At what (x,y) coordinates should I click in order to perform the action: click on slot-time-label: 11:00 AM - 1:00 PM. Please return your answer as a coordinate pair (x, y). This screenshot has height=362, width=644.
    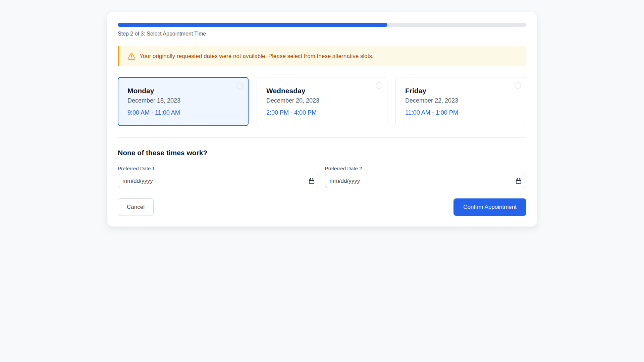
    Looking at the image, I should click on (461, 113).